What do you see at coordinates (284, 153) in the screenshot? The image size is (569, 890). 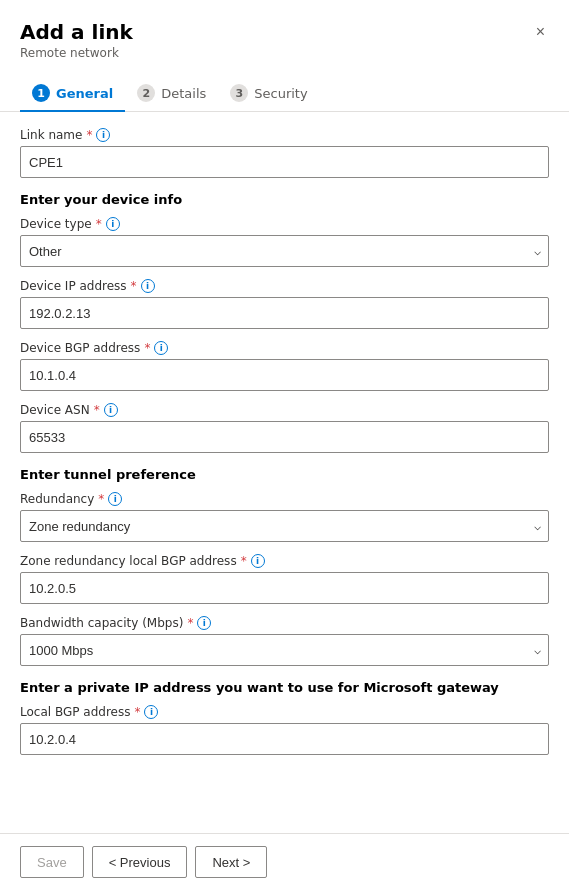 I see `link-name-field: Link name * i` at bounding box center [284, 153].